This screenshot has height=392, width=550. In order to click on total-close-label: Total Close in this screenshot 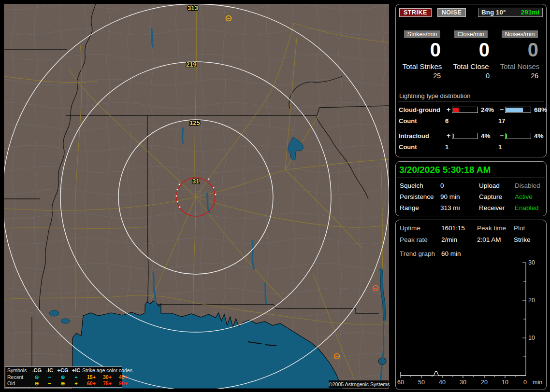, I will do `click(471, 67)`.